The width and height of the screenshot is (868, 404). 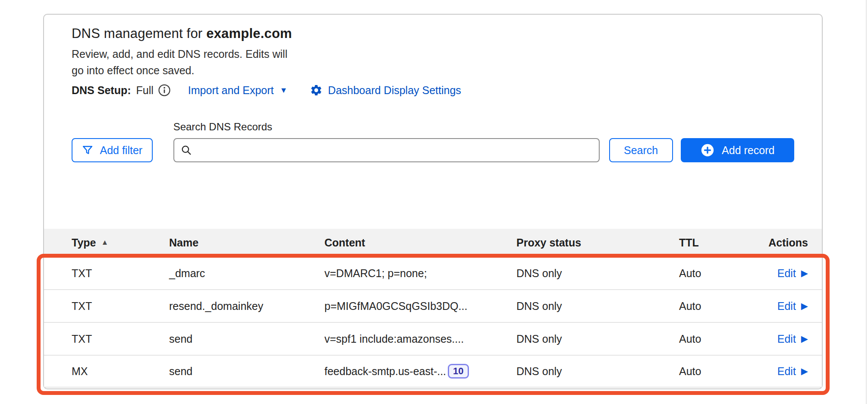 What do you see at coordinates (88, 150) in the screenshot?
I see `filter-funnel-icon` at bounding box center [88, 150].